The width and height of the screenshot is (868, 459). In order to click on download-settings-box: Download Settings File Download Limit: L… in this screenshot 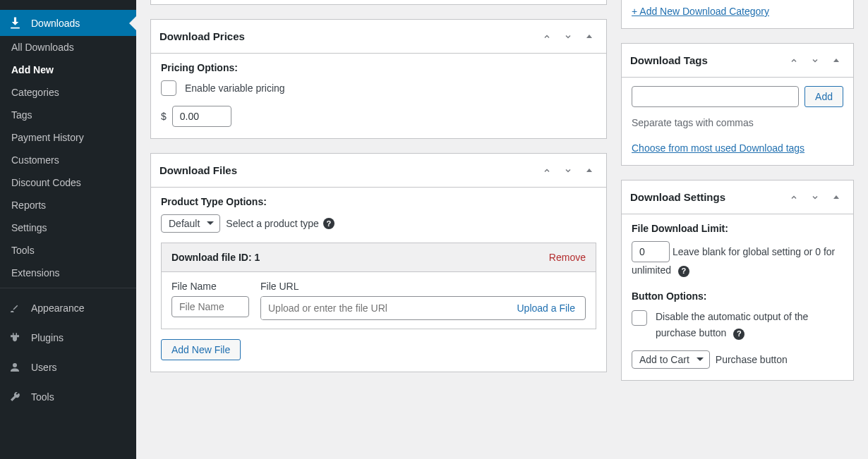, I will do `click(737, 281)`.